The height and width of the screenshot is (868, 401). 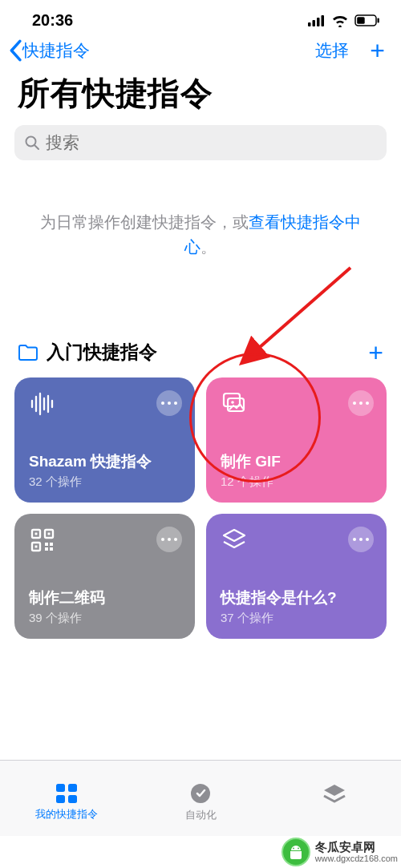 What do you see at coordinates (297, 462) in the screenshot?
I see `card-title: 制作 GIF` at bounding box center [297, 462].